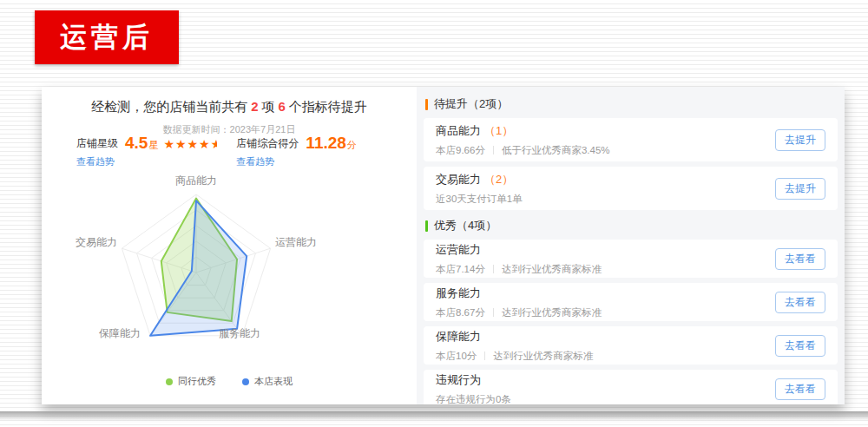 This screenshot has height=427, width=868. I want to click on star-rating-unit: 星, so click(153, 146).